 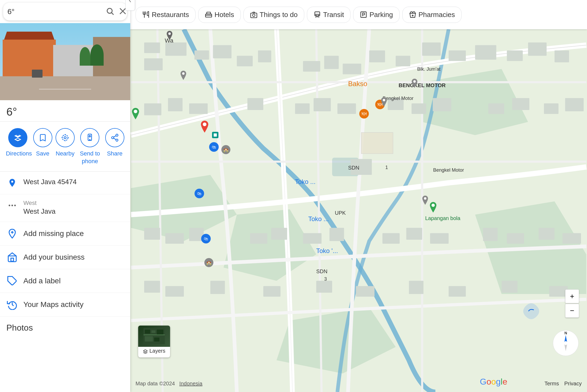 What do you see at coordinates (552, 384) in the screenshot?
I see `terms-link: Terms` at bounding box center [552, 384].